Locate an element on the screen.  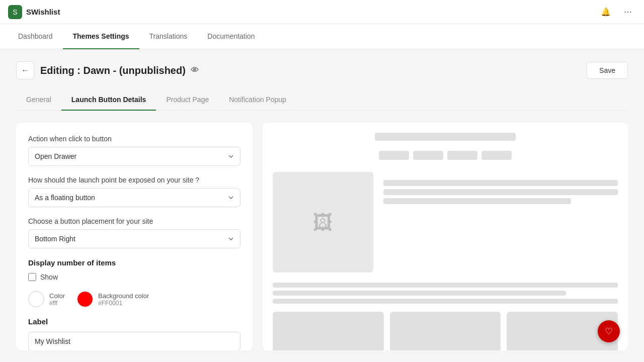
bg-color-circle is located at coordinates (85, 299).